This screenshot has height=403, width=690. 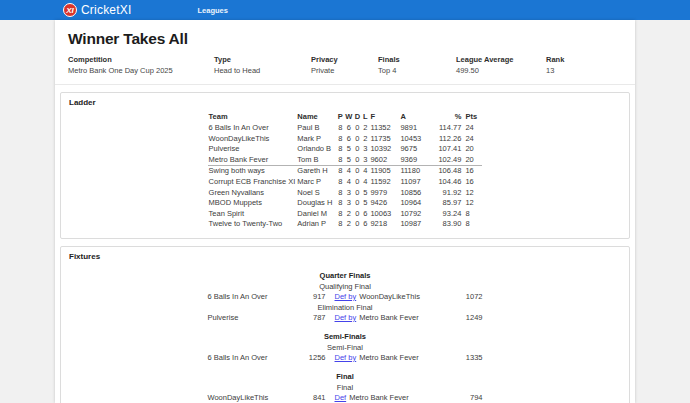 I want to click on col-d: D, so click(x=357, y=118).